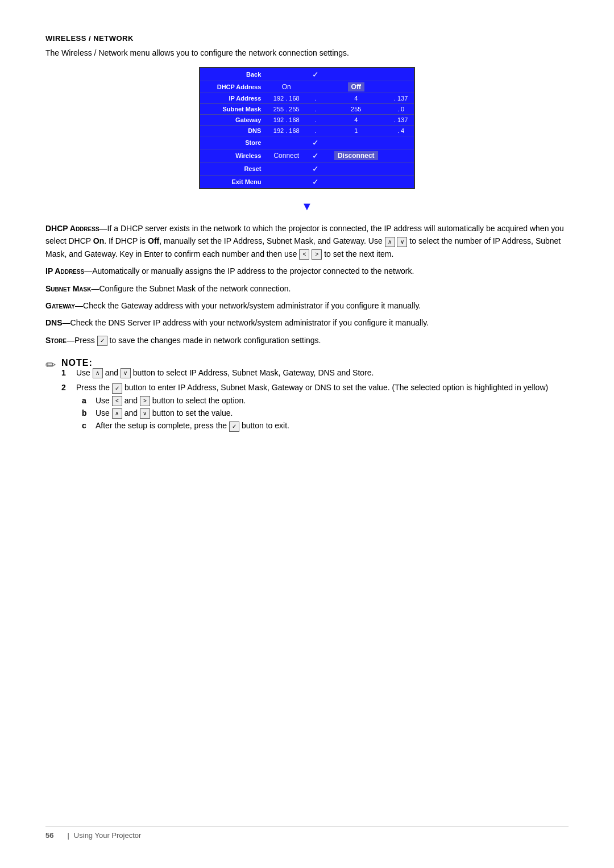 The image size is (614, 868). Describe the element at coordinates (307, 87) in the screenshot. I see `menu-row-dhcp: DHCP Address On Off` at that location.